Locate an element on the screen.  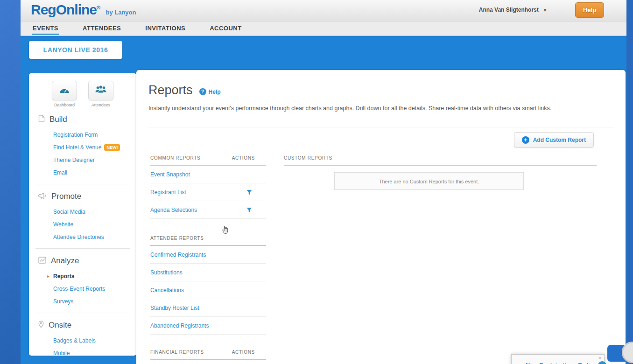
sidebar-link-reports: Reports is located at coordinates (95, 276).